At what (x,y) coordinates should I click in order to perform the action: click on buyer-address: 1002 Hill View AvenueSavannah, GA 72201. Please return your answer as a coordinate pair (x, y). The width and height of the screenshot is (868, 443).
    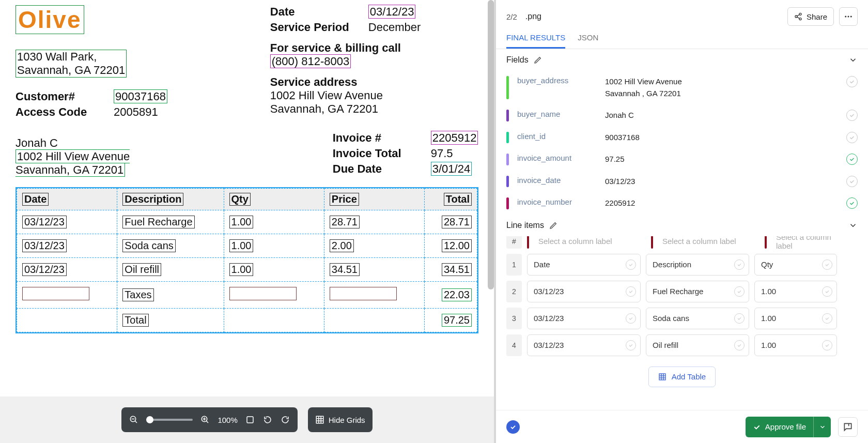
    Looking at the image, I should click on (72, 163).